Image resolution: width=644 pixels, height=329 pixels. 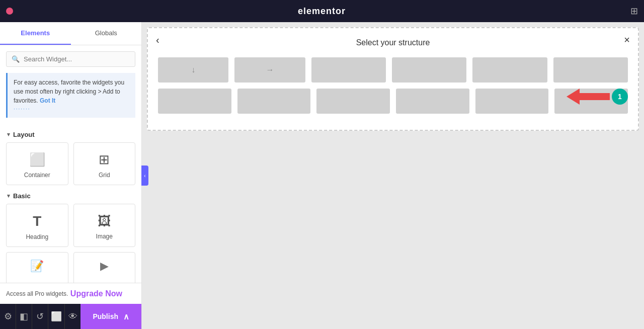 I want to click on structure-two-col, so click(x=349, y=70).